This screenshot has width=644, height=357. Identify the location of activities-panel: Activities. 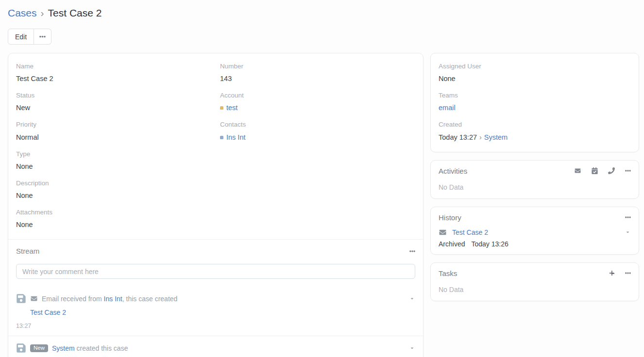
(535, 179).